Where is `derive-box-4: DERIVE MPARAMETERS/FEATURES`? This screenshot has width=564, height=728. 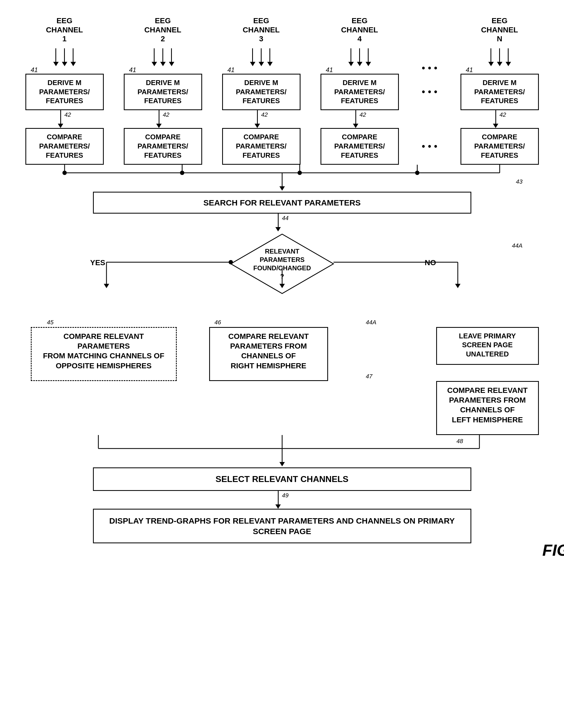
derive-box-4: DERIVE MPARAMETERS/FEATURES is located at coordinates (360, 92).